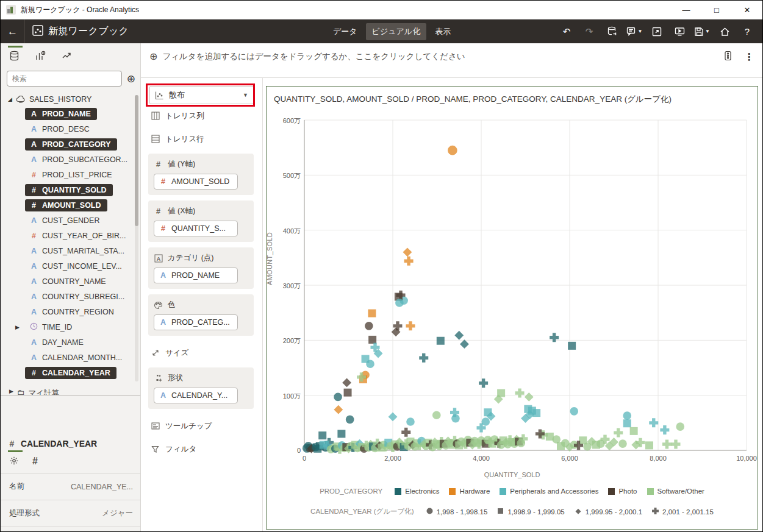 This screenshot has width=763, height=532. I want to click on field-row: #CUST_YEAR_OF_BIR..., so click(71, 235).